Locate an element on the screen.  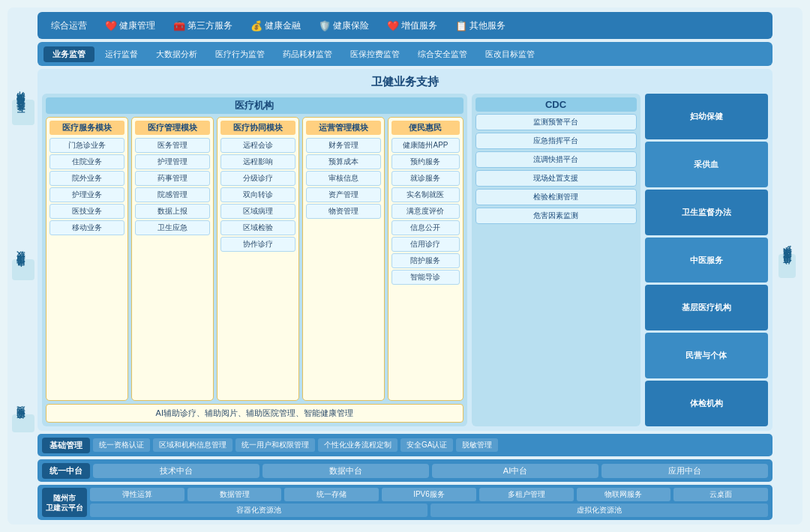
cdc-section: CDC 监测预警平台 应急指挥平台 流调快措平台 现场处置支援 检验检测管理 危… is located at coordinates (556, 260).